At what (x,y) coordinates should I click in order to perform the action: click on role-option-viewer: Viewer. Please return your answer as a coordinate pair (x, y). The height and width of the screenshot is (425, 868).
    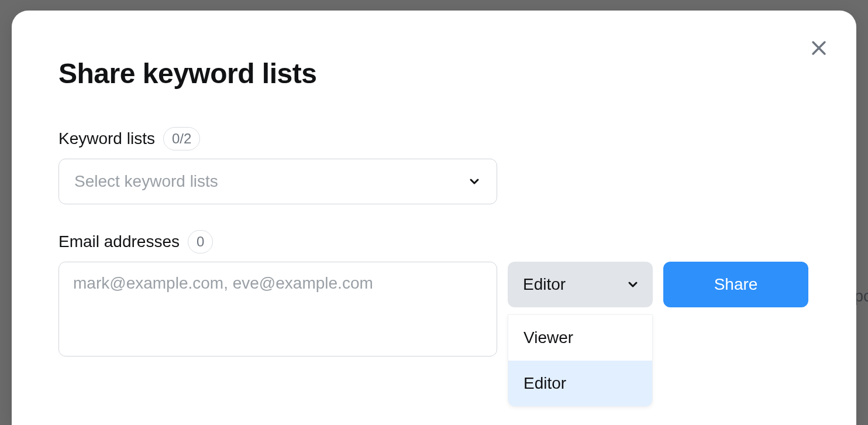
    Looking at the image, I should click on (580, 338).